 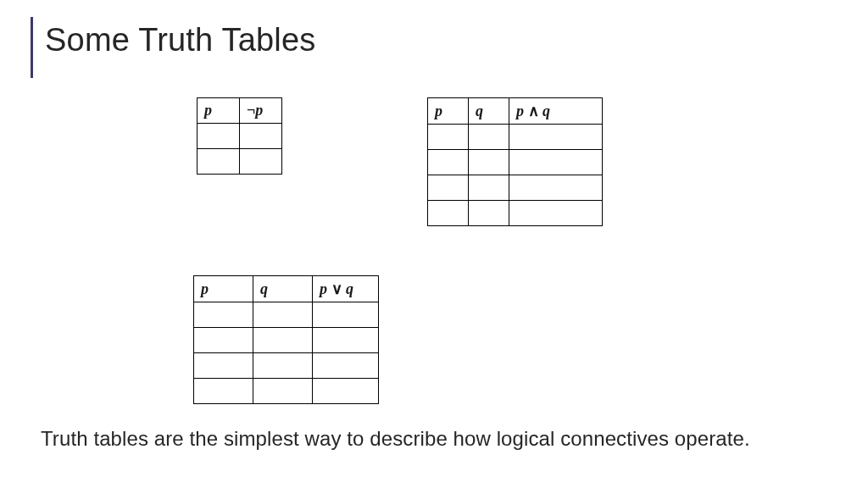 What do you see at coordinates (261, 111) in the screenshot?
I see `col-header: ¬p` at bounding box center [261, 111].